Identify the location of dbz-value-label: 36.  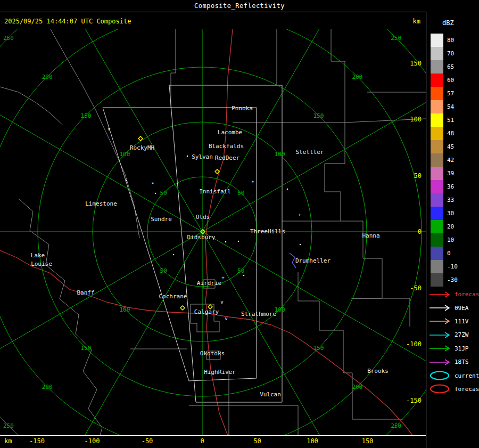
(450, 186).